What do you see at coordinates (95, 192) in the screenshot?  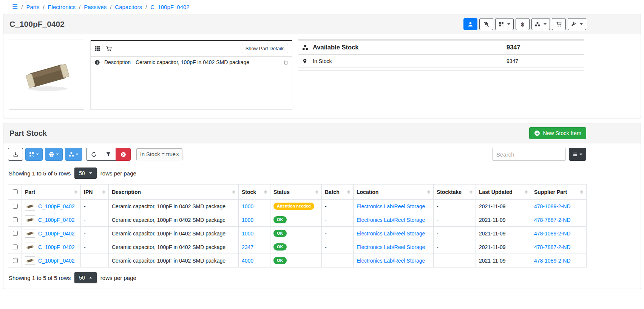 I see `column-header-ipn: IPN` at bounding box center [95, 192].